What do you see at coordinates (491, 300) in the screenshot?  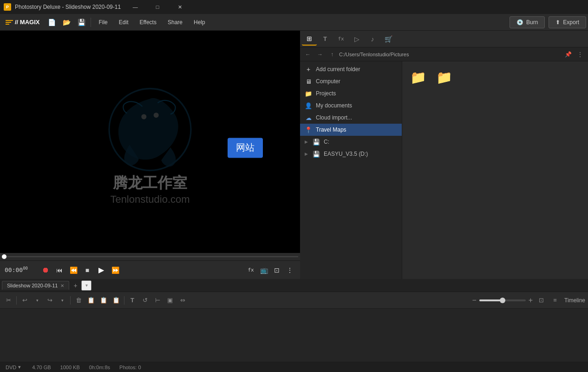 I see `zoom-slider-fill` at bounding box center [491, 300].